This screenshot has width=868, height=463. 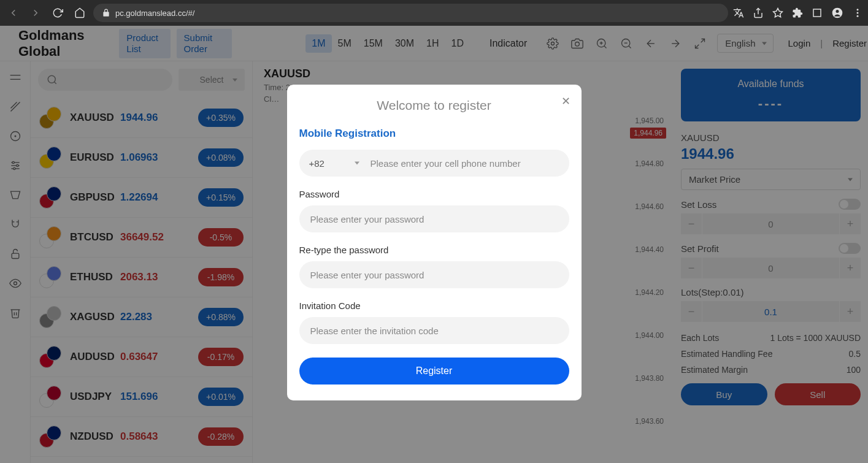 I want to click on back-button, so click(x=13, y=13).